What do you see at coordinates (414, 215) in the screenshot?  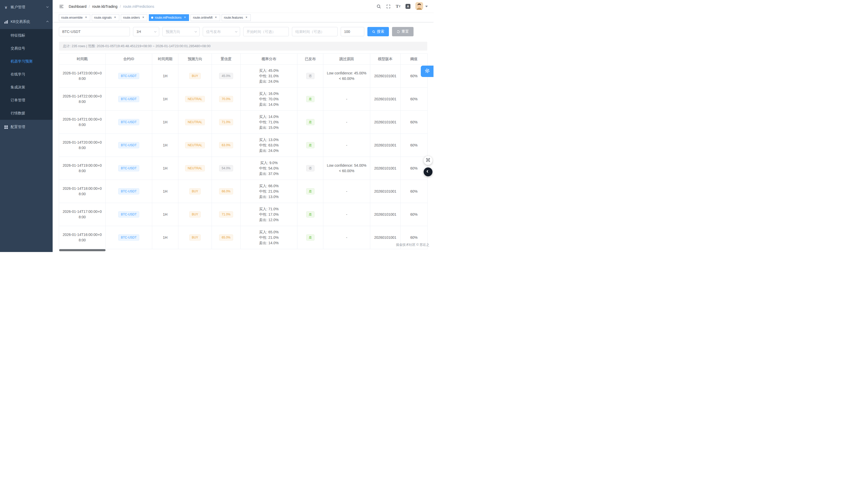 I see `threshold-cell: 60%` at bounding box center [414, 215].